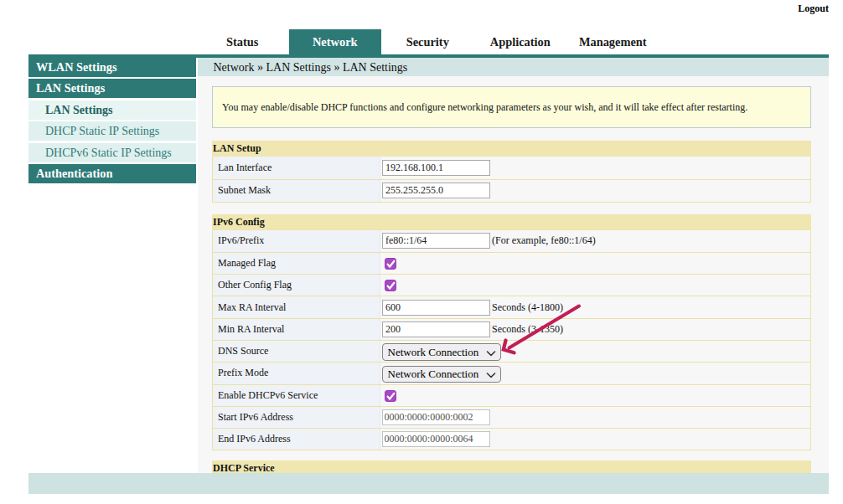 The image size is (843, 504). What do you see at coordinates (544, 241) in the screenshot?
I see `field-note: (For example, fe80::1/64)` at bounding box center [544, 241].